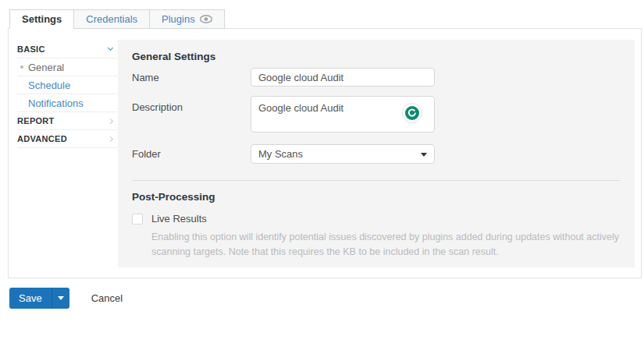  I want to click on sidebar-item-schedule-label: Schedule, so click(49, 86).